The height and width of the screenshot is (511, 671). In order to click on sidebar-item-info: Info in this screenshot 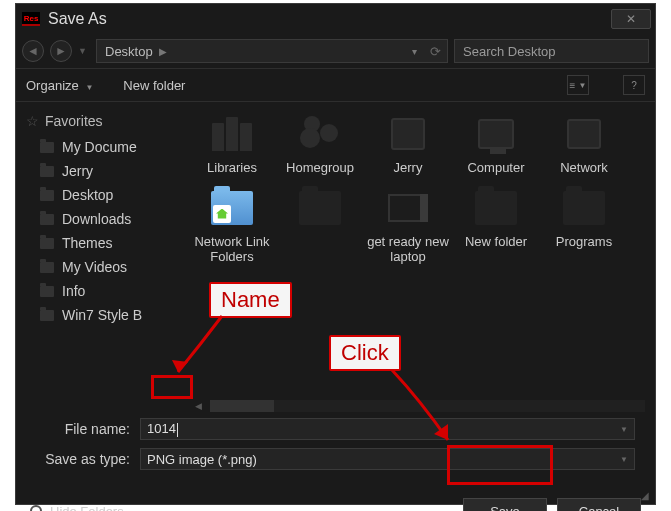, I will do `click(105, 291)`.